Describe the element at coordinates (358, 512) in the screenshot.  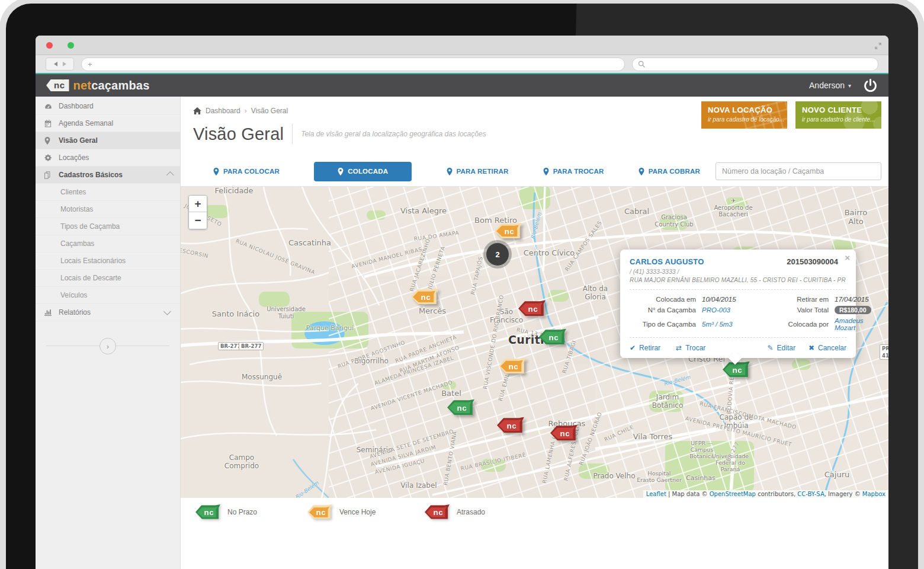
I see `legend-label: Vence Hoje` at that location.